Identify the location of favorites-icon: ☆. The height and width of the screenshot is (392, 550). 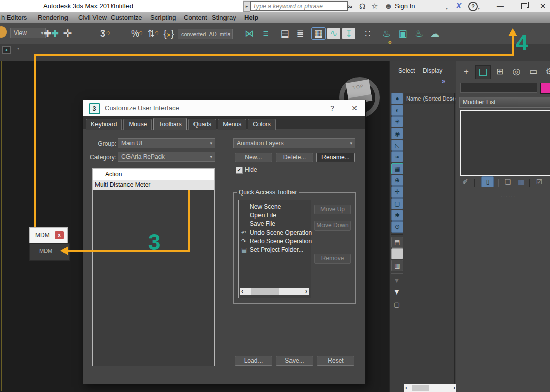
(375, 6).